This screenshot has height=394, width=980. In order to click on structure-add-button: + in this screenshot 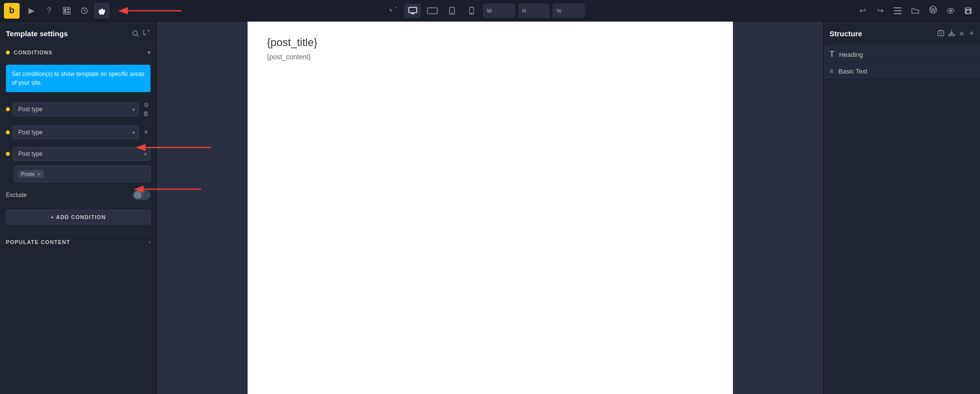, I will do `click(972, 33)`.